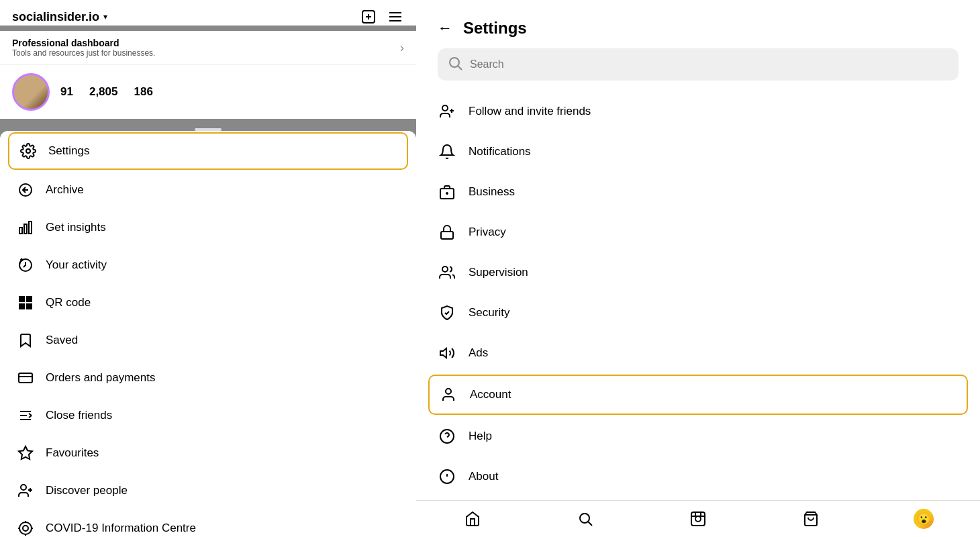 The image size is (980, 537). Describe the element at coordinates (698, 273) in the screenshot. I see `settings-item-supervision: Supervision` at that location.